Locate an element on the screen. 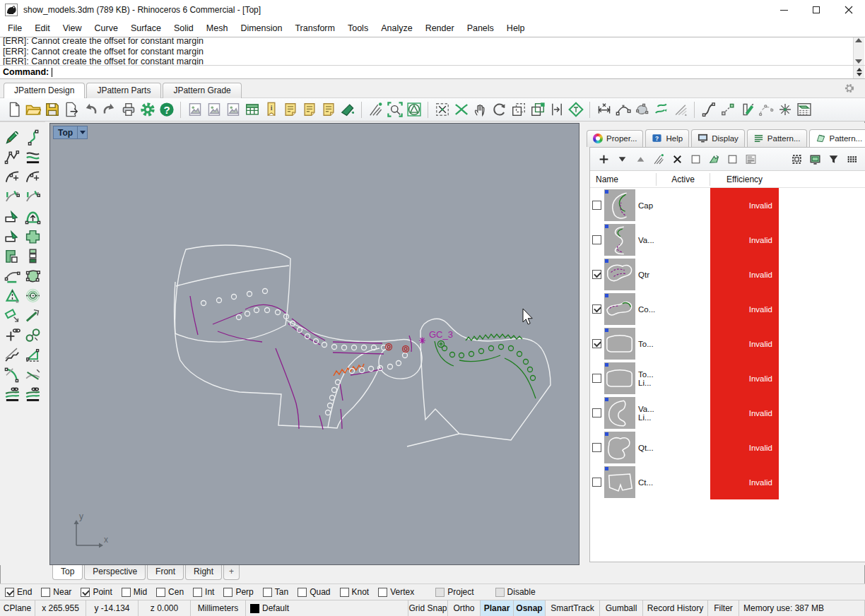 Image resolution: width=865 pixels, height=616 pixels. scroll-down-icon is located at coordinates (859, 62).